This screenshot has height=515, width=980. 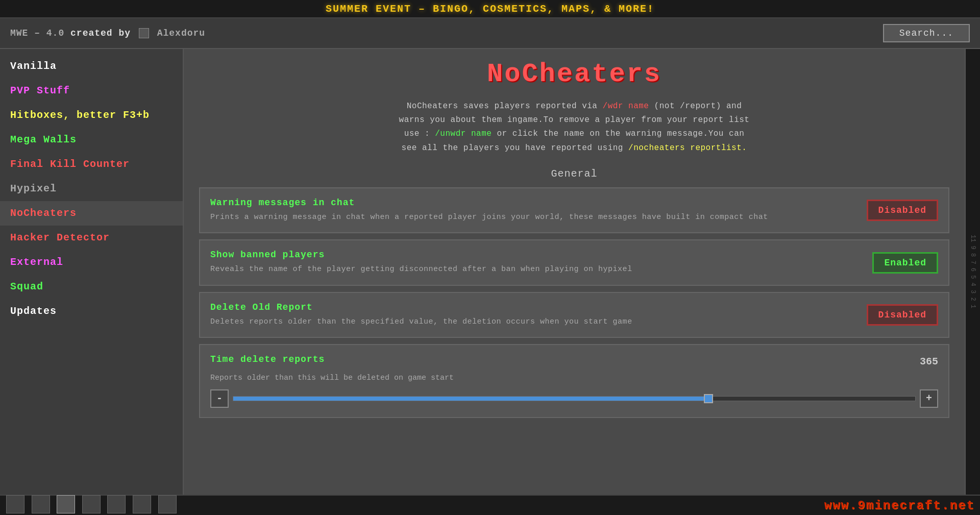 I want to click on setting-desc-2: Deletes reports older than the specified…, so click(x=533, y=323).